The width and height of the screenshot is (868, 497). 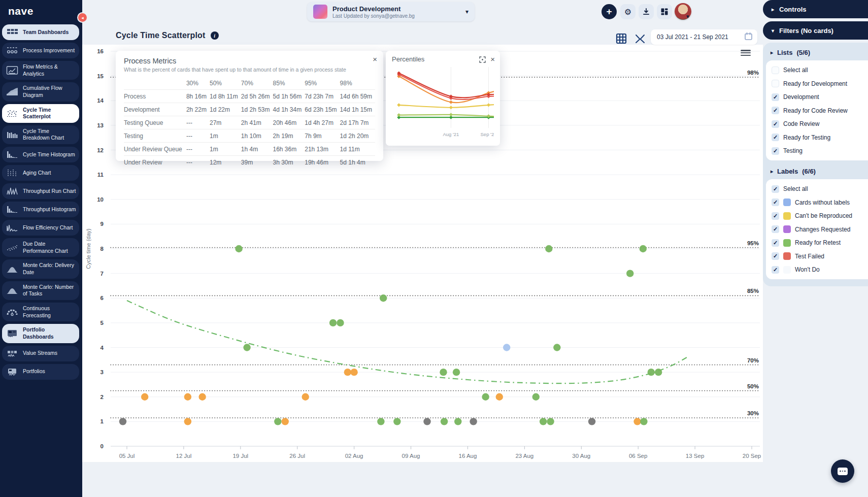 I want to click on checkbox-label: Select all, so click(x=796, y=189).